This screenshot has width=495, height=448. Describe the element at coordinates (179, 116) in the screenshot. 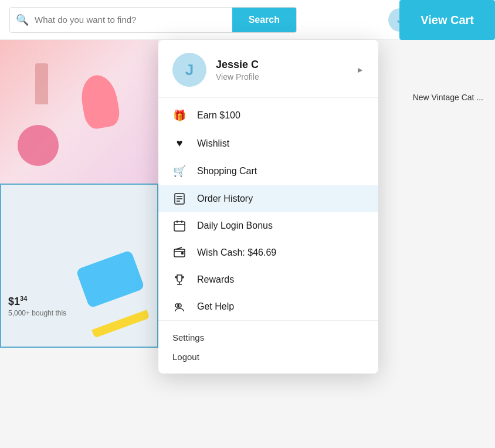

I see `gift-icon: 🎁` at that location.